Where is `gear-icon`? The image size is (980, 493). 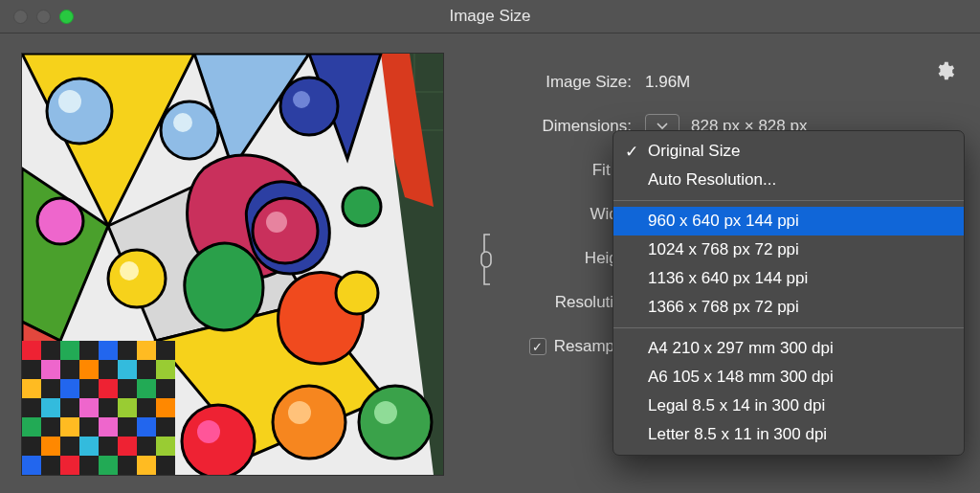
gear-icon is located at coordinates (945, 71).